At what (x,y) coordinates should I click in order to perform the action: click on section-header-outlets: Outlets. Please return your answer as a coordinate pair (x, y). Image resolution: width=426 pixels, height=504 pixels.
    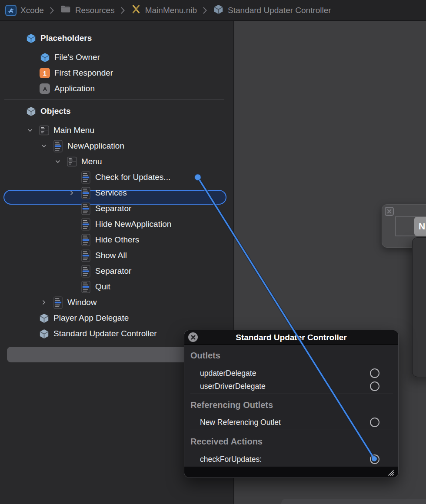
    Looking at the image, I should click on (205, 355).